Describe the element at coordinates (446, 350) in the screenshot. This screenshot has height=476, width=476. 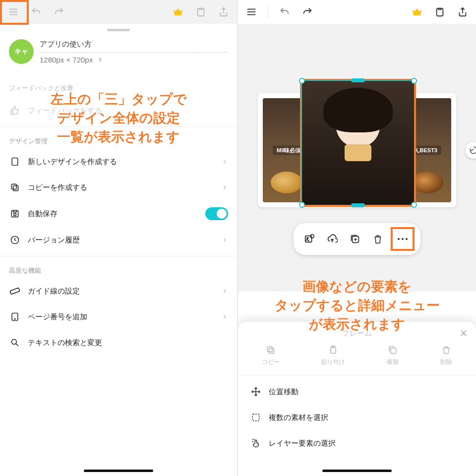
I see `trash-icon` at that location.